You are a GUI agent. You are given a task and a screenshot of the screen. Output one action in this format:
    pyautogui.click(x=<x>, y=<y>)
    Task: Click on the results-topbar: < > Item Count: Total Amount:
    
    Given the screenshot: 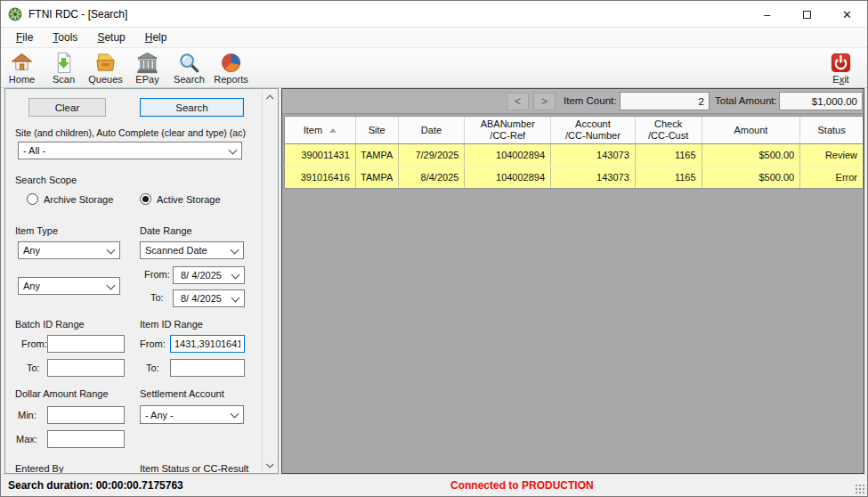 What is the action you would take?
    pyautogui.click(x=573, y=102)
    